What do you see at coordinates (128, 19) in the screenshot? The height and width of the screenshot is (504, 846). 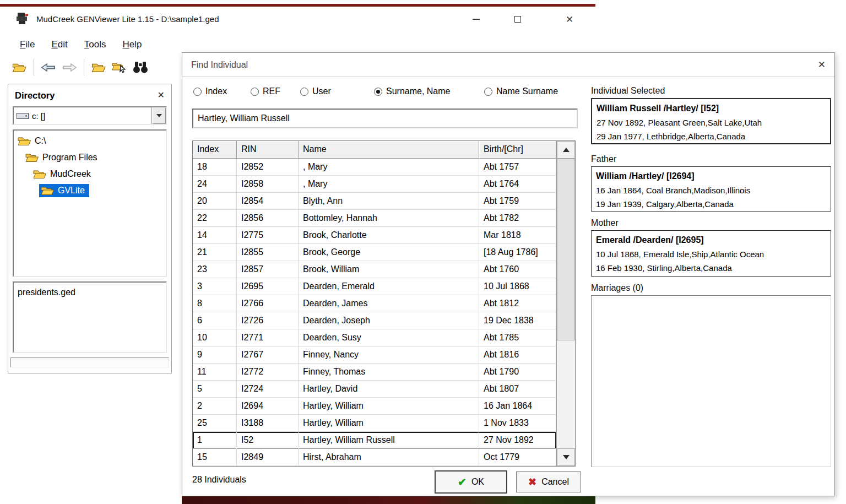 I see `window-title: MudCreek GENViewer Lite 1.15 - D:\sample…` at bounding box center [128, 19].